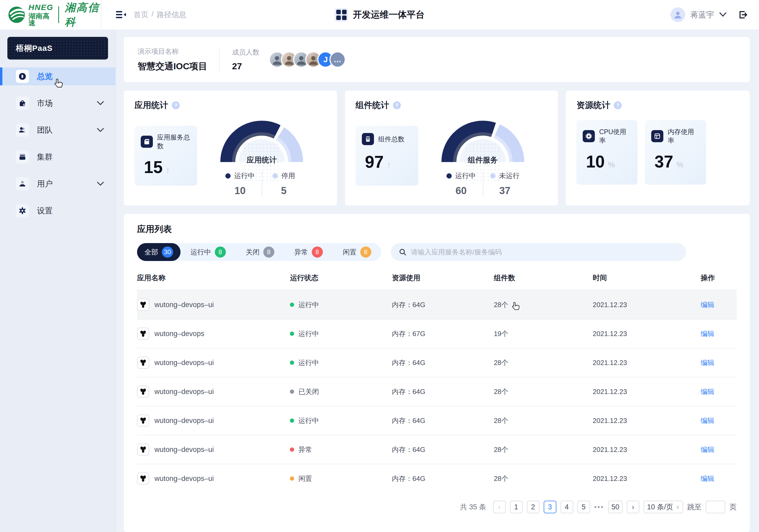 The image size is (759, 532). What do you see at coordinates (201, 252) in the screenshot?
I see `tab-label: 运行中` at bounding box center [201, 252].